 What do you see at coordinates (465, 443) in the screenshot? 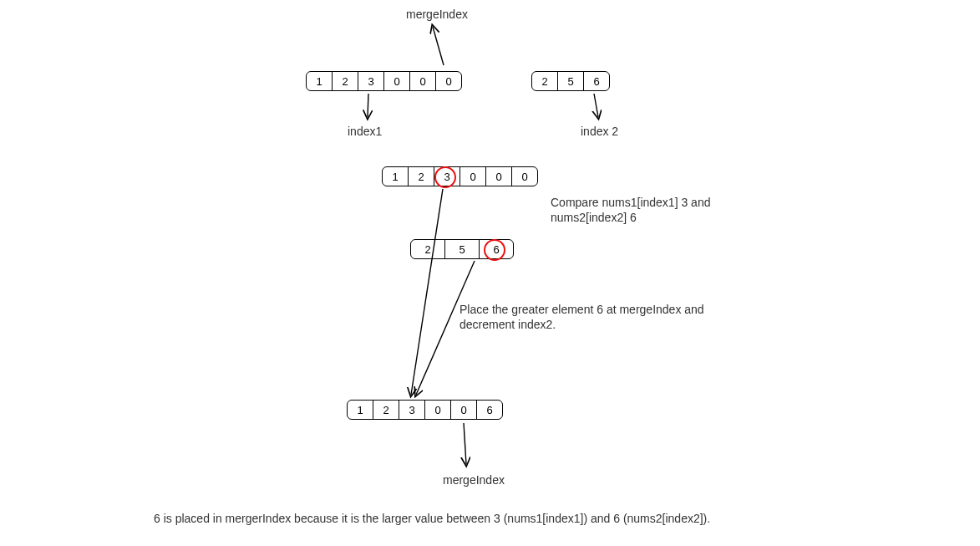
I see `arrow-mergeindex-bottom` at bounding box center [465, 443].